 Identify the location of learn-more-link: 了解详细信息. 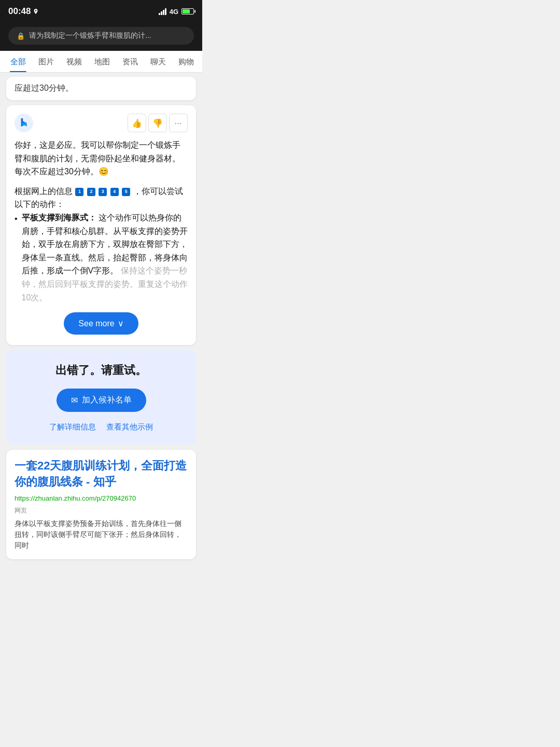
(73, 427).